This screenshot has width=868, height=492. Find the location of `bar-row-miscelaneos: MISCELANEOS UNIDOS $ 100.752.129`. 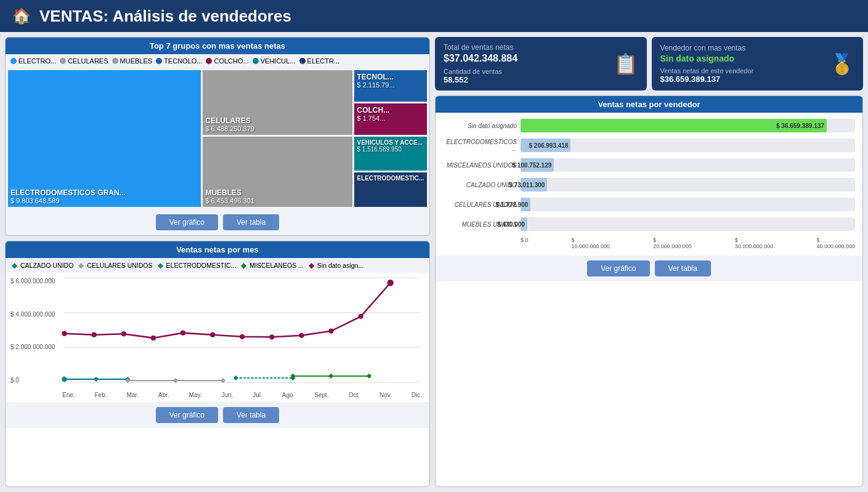

bar-row-miscelaneos: MISCELANEOS UNIDOS $ 100.752.129 is located at coordinates (649, 165).